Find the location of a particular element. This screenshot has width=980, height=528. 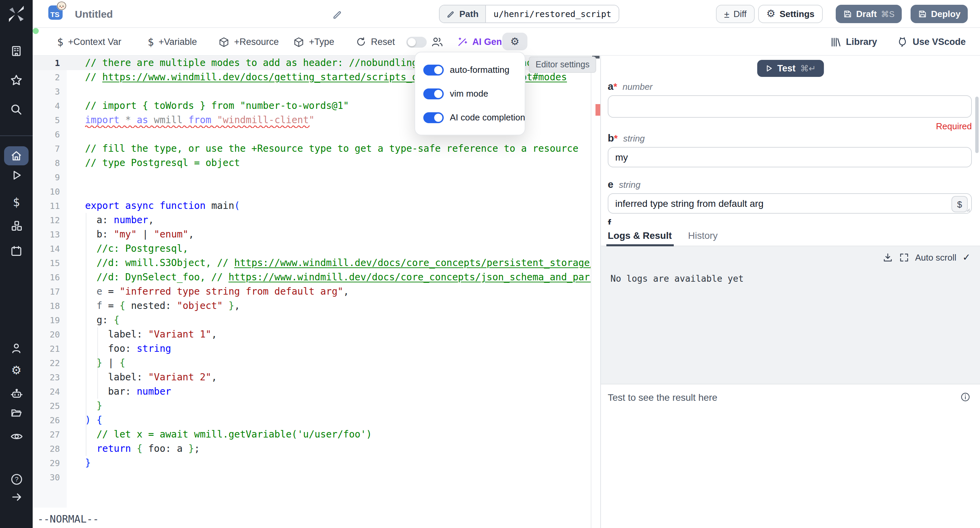

code-line: 7// fill the type, or use the +Resource … is located at coordinates (312, 149).